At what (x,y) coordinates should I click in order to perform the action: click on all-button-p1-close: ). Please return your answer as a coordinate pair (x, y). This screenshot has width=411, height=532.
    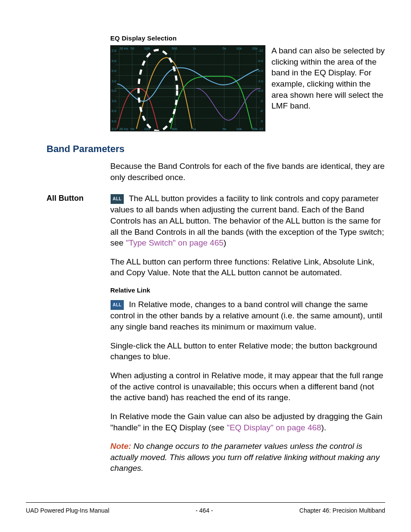
    Looking at the image, I should click on (225, 243).